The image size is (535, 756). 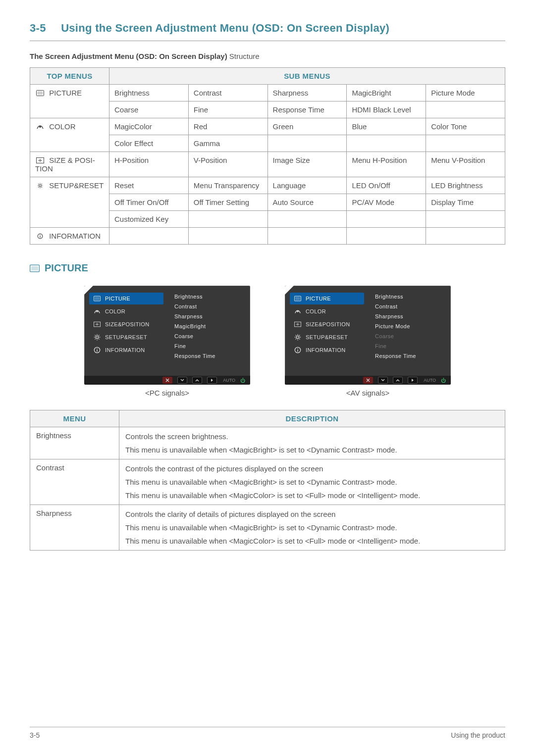 What do you see at coordinates (466, 93) in the screenshot?
I see `sub-menu-cell: Picture Mode` at bounding box center [466, 93].